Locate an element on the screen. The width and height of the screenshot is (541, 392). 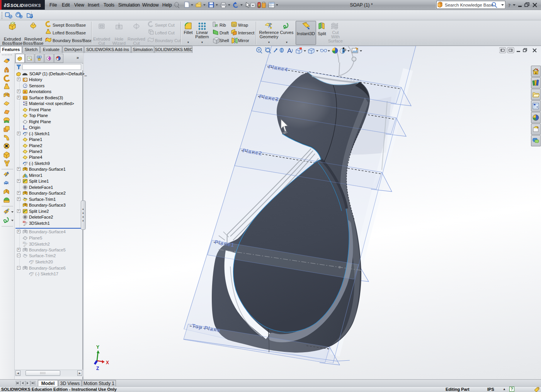
svg-text: Z is located at coordinates (97, 368).